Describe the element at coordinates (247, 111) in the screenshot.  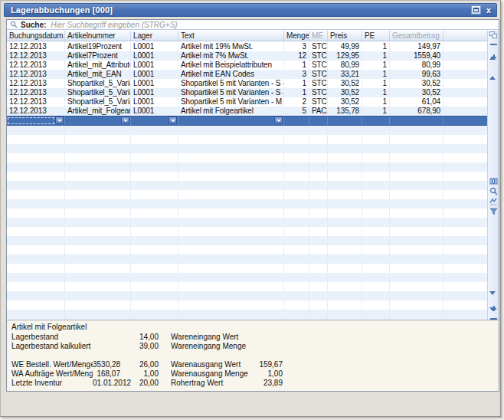
I see `table-row: 12.12.2013Artikel_mit_FolgeartikL0001Art…` at that location.